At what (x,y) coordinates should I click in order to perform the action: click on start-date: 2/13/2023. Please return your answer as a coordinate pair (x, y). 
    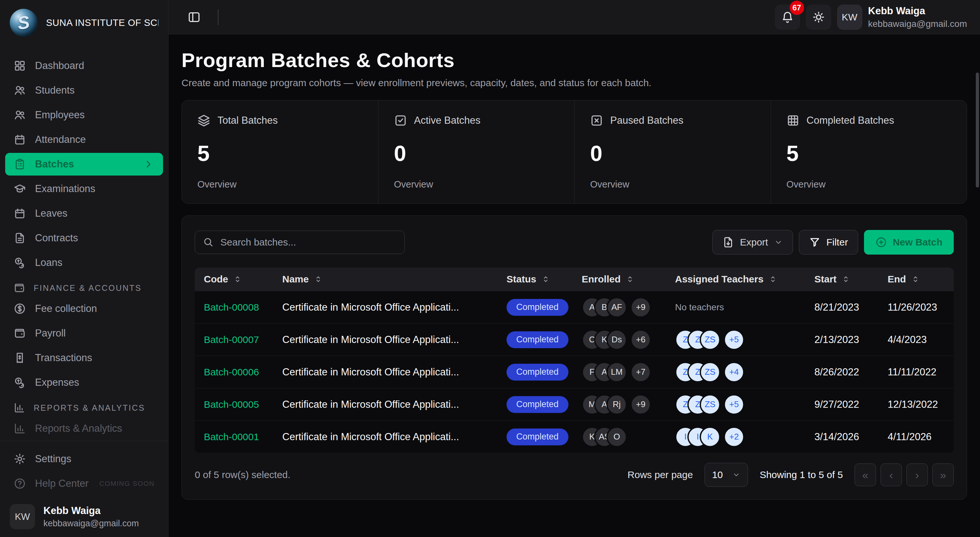
    Looking at the image, I should click on (842, 340).